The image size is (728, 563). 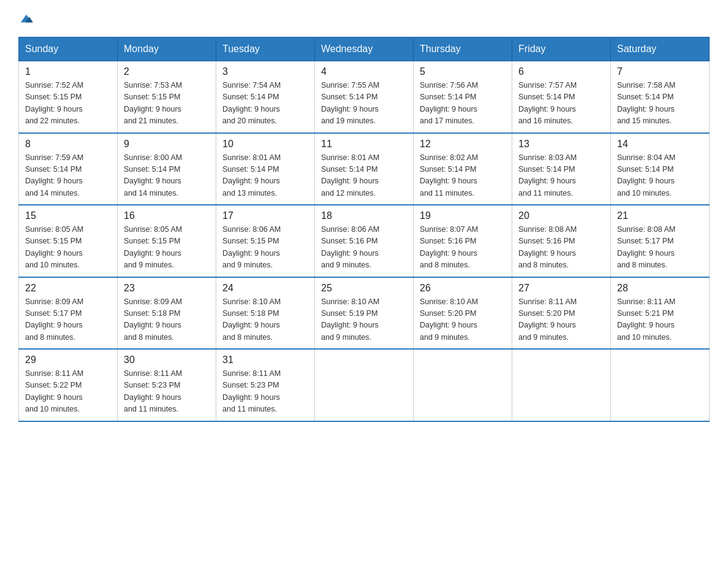 What do you see at coordinates (167, 385) in the screenshot?
I see `calendar-cell: 30 Sunrise: 8:11 AM Sunset: 5:23 PM Dayl…` at bounding box center [167, 385].